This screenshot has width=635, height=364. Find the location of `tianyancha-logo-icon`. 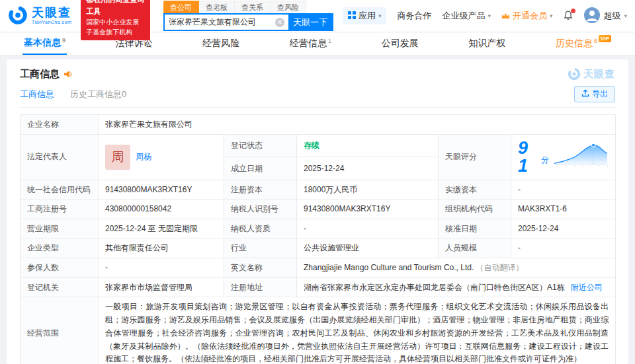

tianyancha-logo-icon is located at coordinates (18, 16).